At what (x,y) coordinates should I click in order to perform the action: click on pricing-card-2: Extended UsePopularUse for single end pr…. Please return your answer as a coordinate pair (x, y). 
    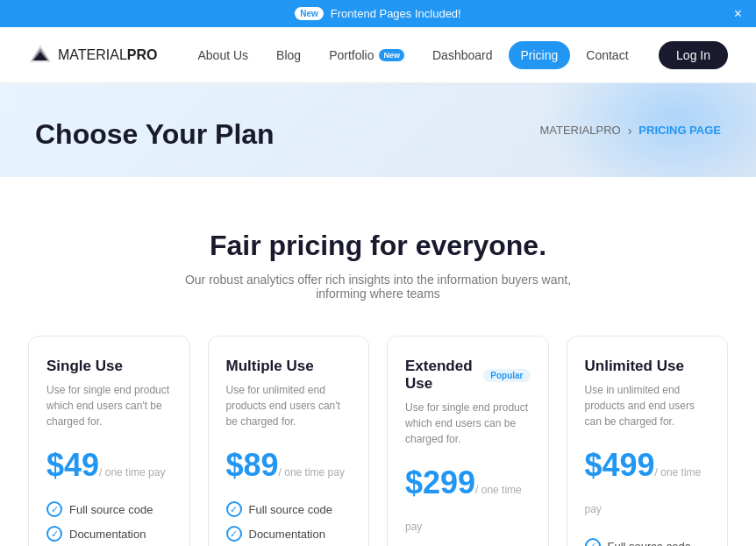
    Looking at the image, I should click on (468, 441).